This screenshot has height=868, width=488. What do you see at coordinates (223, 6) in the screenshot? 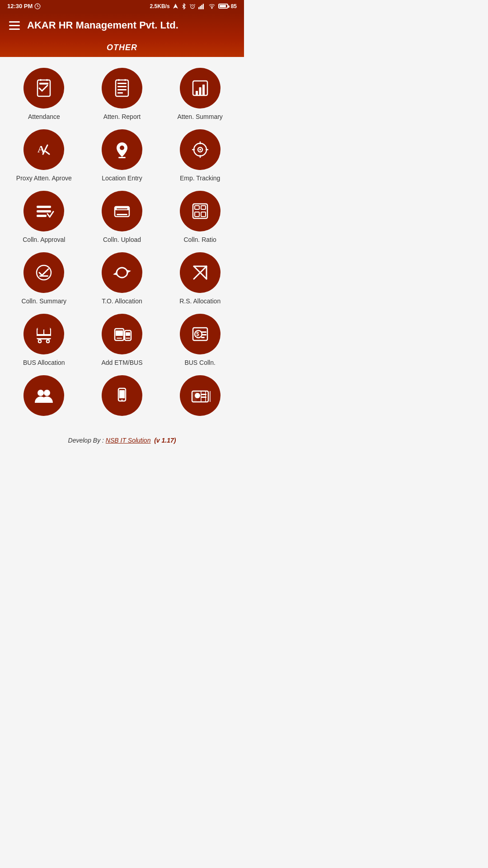
I see `battery-icon` at bounding box center [223, 6].